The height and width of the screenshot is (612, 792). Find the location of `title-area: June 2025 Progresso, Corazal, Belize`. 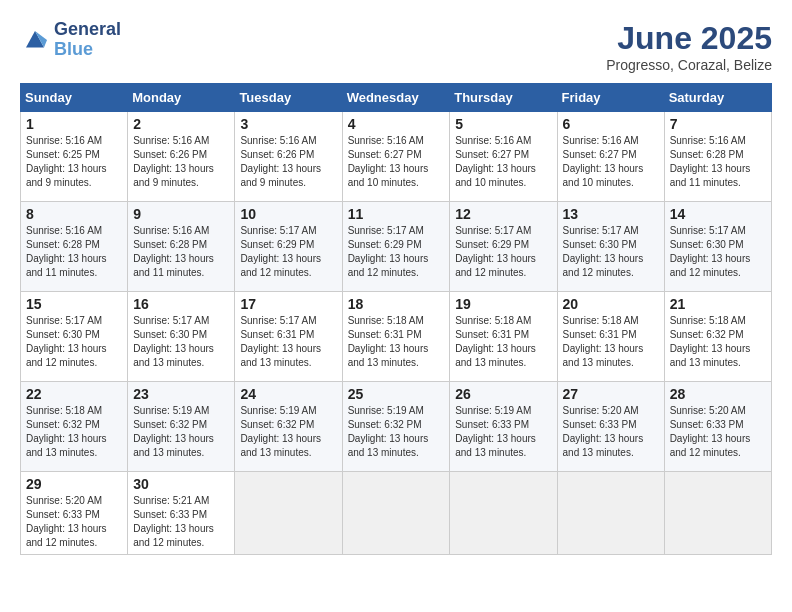

title-area: June 2025 Progresso, Corazal, Belize is located at coordinates (689, 46).